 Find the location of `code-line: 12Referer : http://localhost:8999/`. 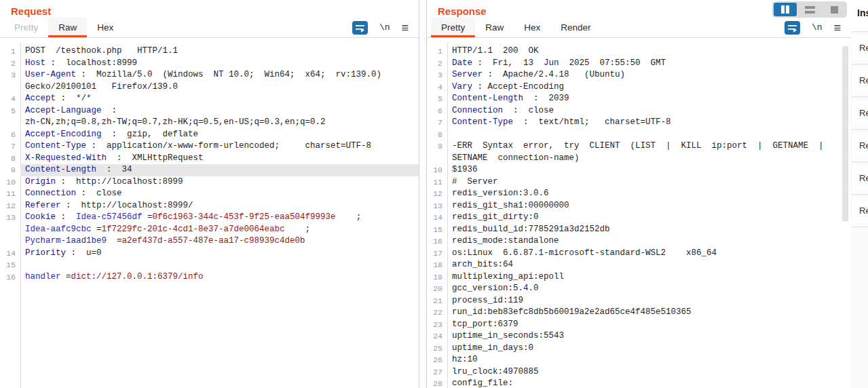

code-line: 12Referer : http://localhost:8999/ is located at coordinates (209, 206).